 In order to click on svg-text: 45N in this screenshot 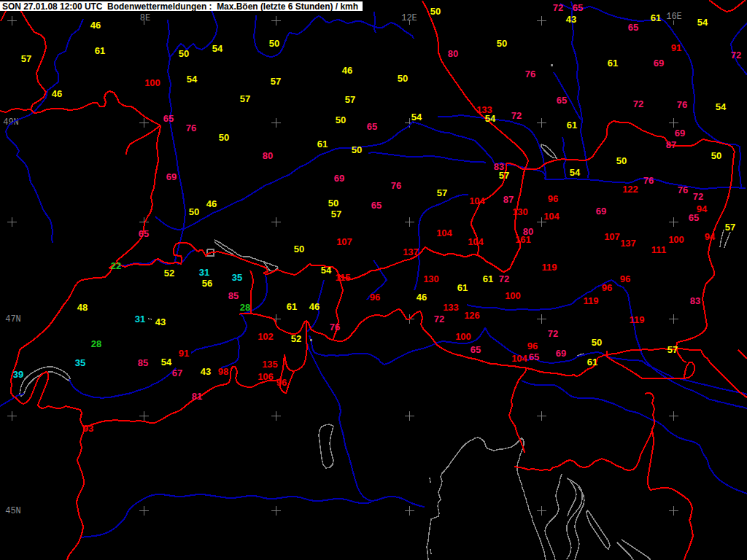, I will do `click(13, 511)`.